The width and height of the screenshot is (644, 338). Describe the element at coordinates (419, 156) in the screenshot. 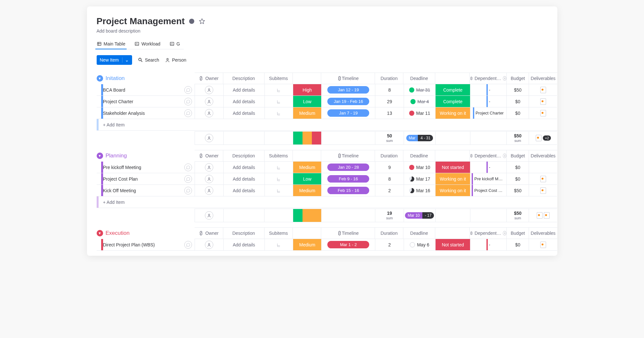

I see `col-header-deadline: Deadline` at that location.